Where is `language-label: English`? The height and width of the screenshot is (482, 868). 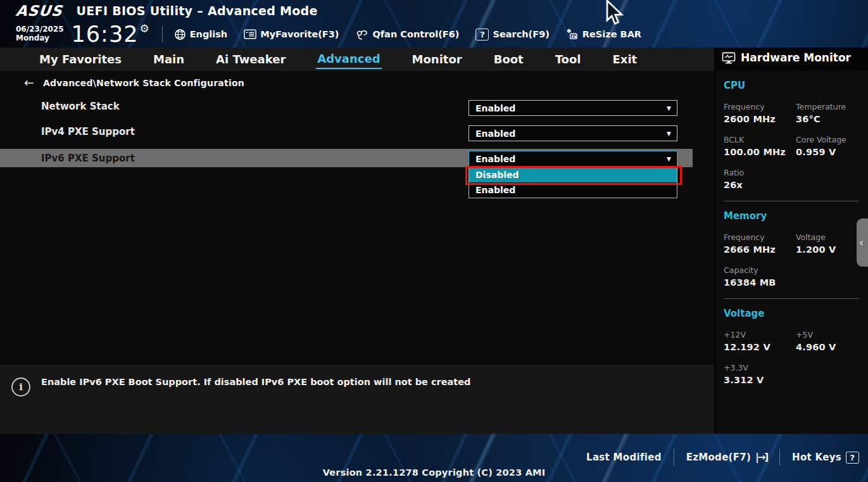
language-label: English is located at coordinates (209, 34).